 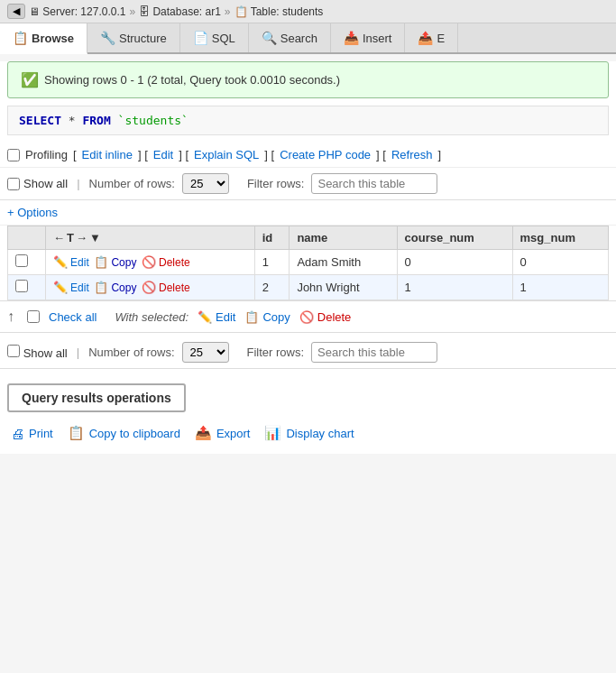 What do you see at coordinates (216, 318) in the screenshot?
I see `selected-edit-btn: ✏️ Edit` at bounding box center [216, 318].